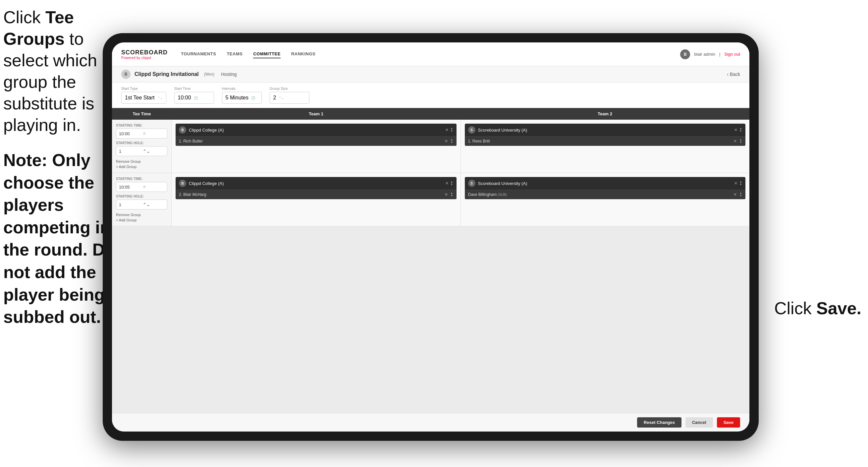  What do you see at coordinates (142, 134) in the screenshot?
I see `tee-time-input-1: 10:00 ⏱` at bounding box center [142, 134].